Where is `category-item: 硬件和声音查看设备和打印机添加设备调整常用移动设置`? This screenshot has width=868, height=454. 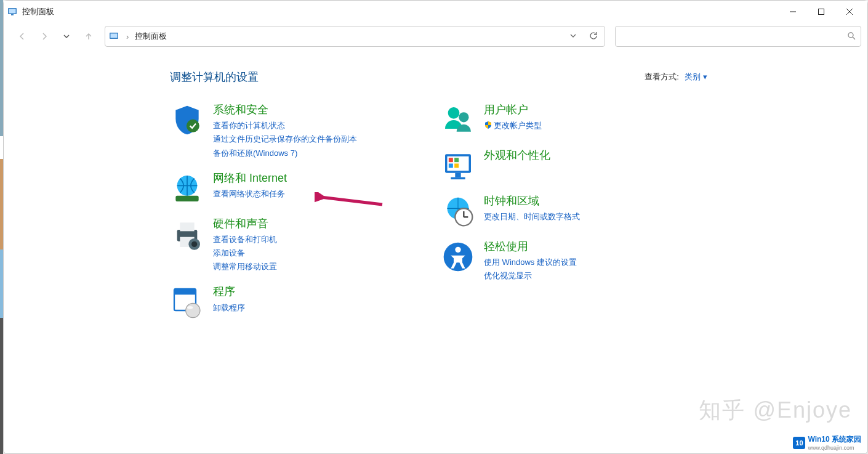 category-item: 硬件和声音查看设备和打印机添加设备调整常用移动设置 is located at coordinates (281, 245).